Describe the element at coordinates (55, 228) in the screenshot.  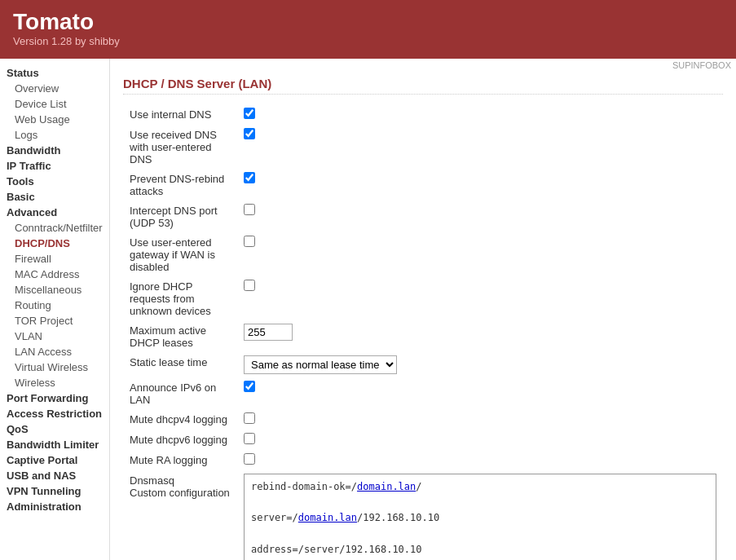
I see `sidebar-item-conntrack: Conntrack/Netfilter` at that location.